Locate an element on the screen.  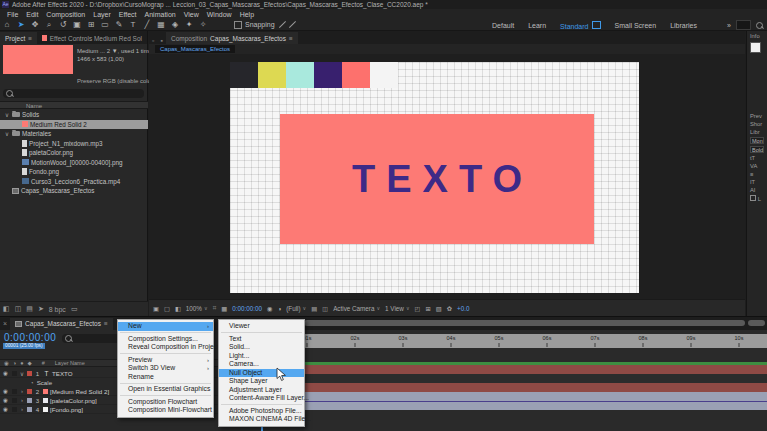
workspace-default: Default is located at coordinates (503, 26).